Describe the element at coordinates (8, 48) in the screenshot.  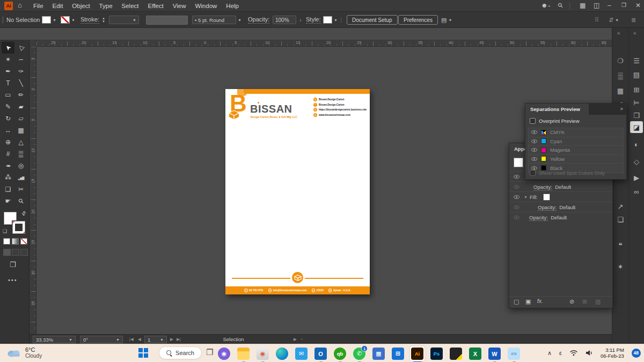
I see `selection-tool: ➤` at that location.